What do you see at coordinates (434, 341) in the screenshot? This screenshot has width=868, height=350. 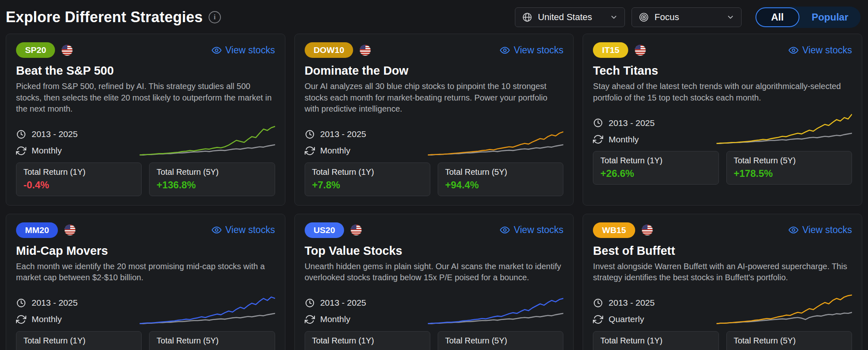 I see `stats-row: Total Return (1Y) +10.7% Total Return (5…` at bounding box center [434, 341].